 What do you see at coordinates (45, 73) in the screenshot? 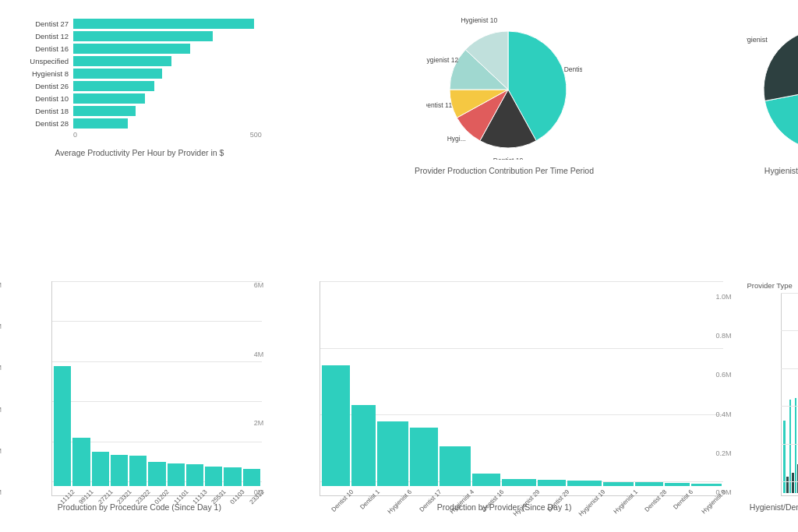
I see `hbar-label: Hygienist 8` at bounding box center [45, 73].